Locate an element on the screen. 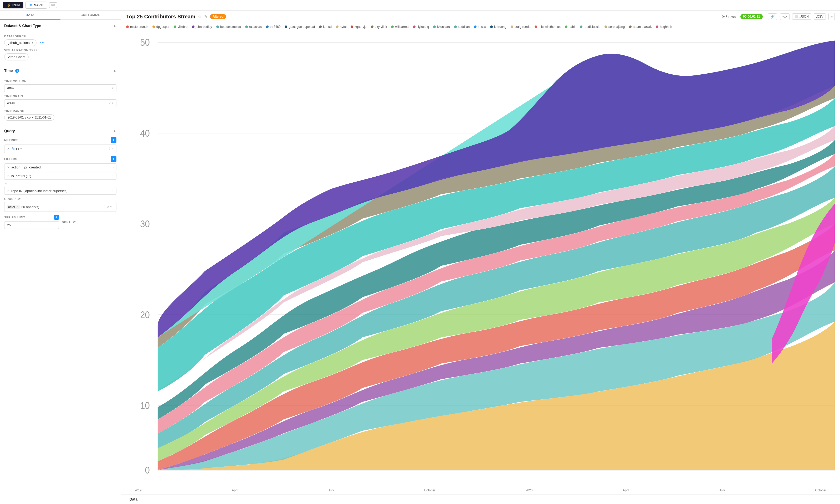 The height and width of the screenshot is (504, 840). legend-dot-suddjian is located at coordinates (455, 27).